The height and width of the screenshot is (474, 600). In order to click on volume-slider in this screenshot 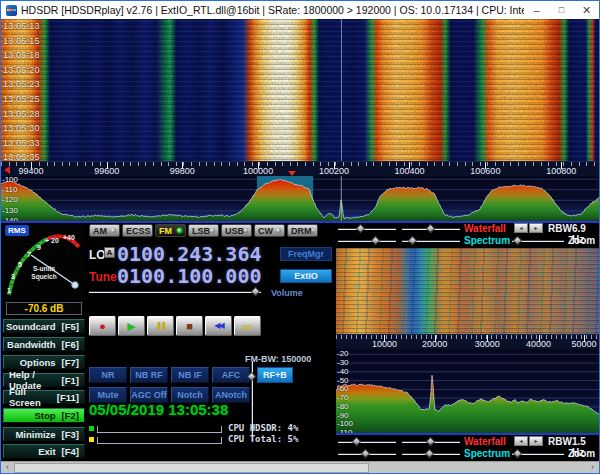, I will do `click(175, 292)`.